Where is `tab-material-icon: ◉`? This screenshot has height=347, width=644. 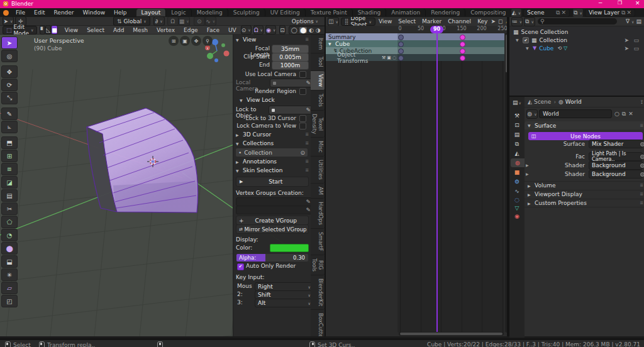
tab-material-icon: ◉ is located at coordinates (517, 216).